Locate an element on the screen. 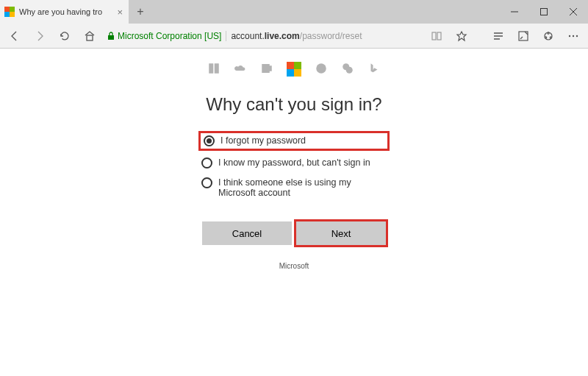  hub-button is located at coordinates (498, 36).